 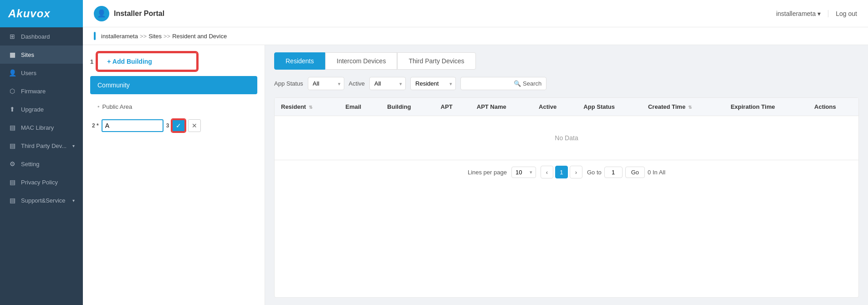 What do you see at coordinates (532, 84) in the screenshot?
I see `search-label: Search` at bounding box center [532, 84].